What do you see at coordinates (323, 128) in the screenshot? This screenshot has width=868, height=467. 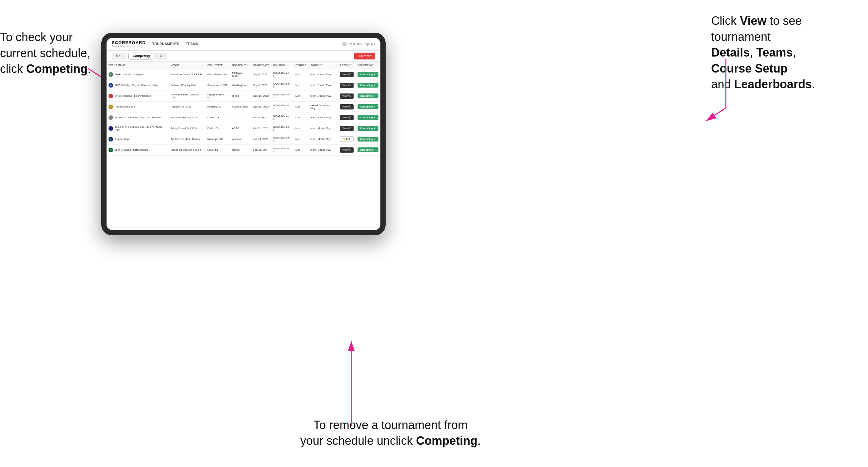 I see `scoring-cell: team, Match Play` at bounding box center [323, 128].